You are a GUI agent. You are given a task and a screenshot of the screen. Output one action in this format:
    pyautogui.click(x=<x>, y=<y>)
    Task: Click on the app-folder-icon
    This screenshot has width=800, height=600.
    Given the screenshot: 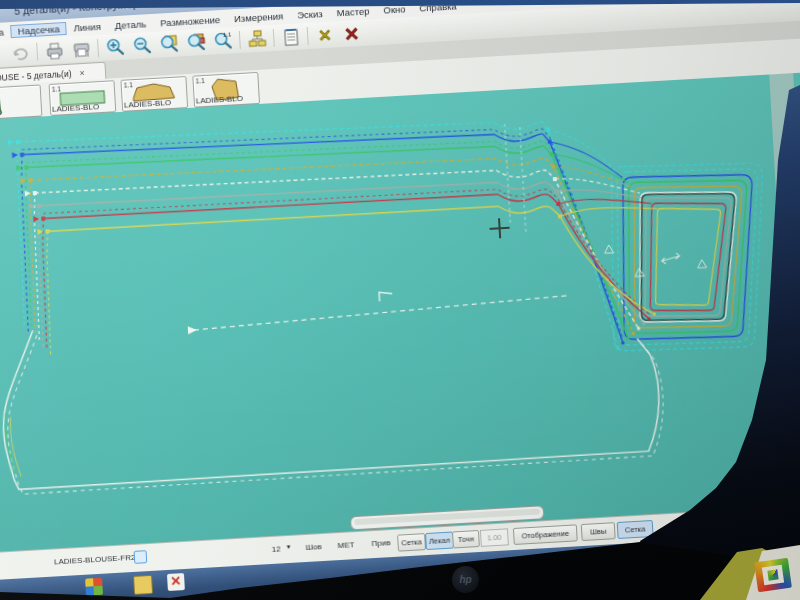 What is the action you would take?
    pyautogui.click(x=143, y=585)
    